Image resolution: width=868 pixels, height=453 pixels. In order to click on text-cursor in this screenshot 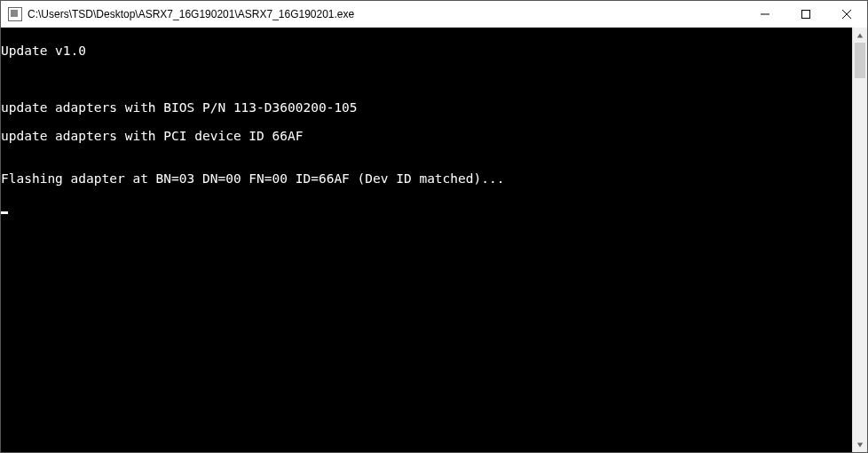, I will do `click(4, 213)`.